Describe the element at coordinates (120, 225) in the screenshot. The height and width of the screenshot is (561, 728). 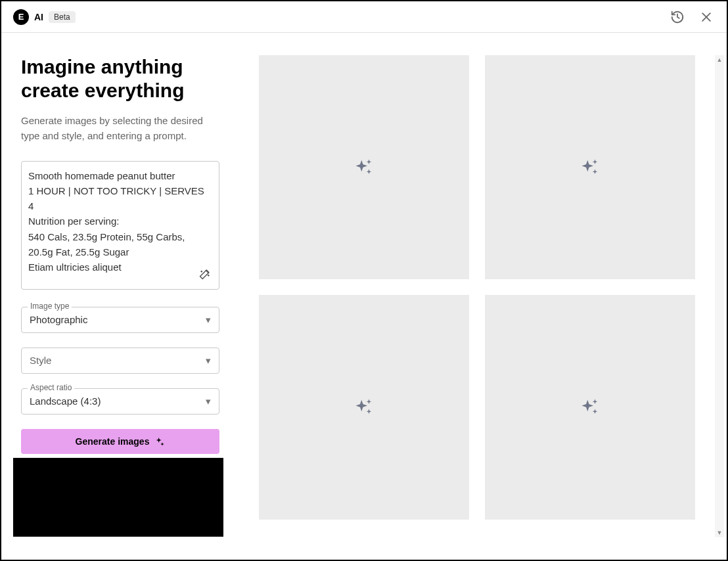
I see `prompt-box` at that location.